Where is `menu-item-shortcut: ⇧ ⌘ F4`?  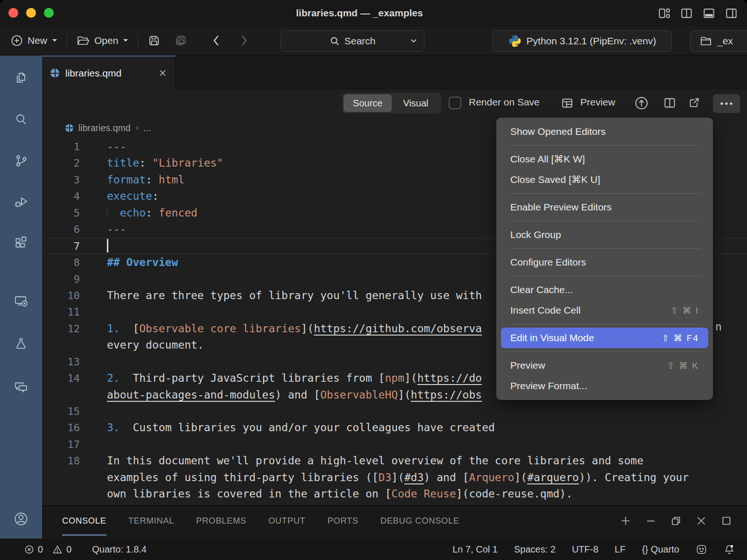
menu-item-shortcut: ⇧ ⌘ F4 is located at coordinates (680, 338).